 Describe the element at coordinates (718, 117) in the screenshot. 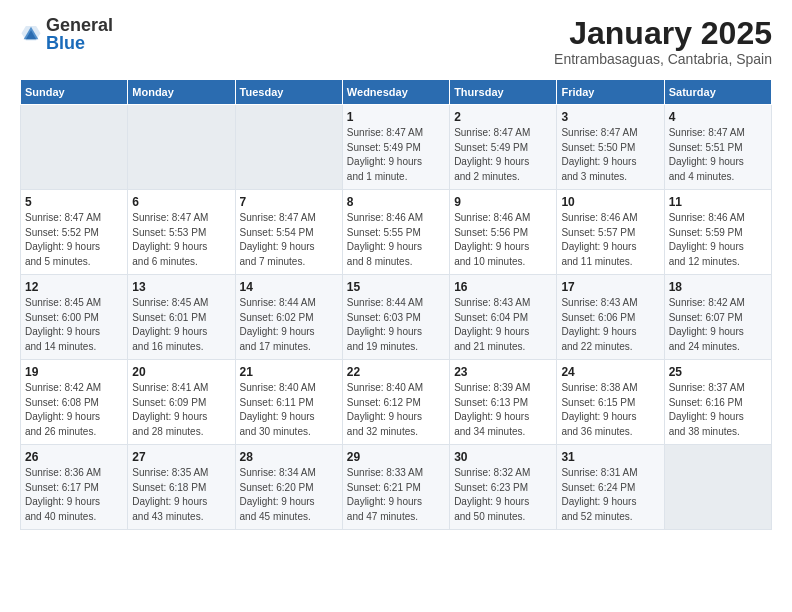

I see `day-number: 4` at that location.